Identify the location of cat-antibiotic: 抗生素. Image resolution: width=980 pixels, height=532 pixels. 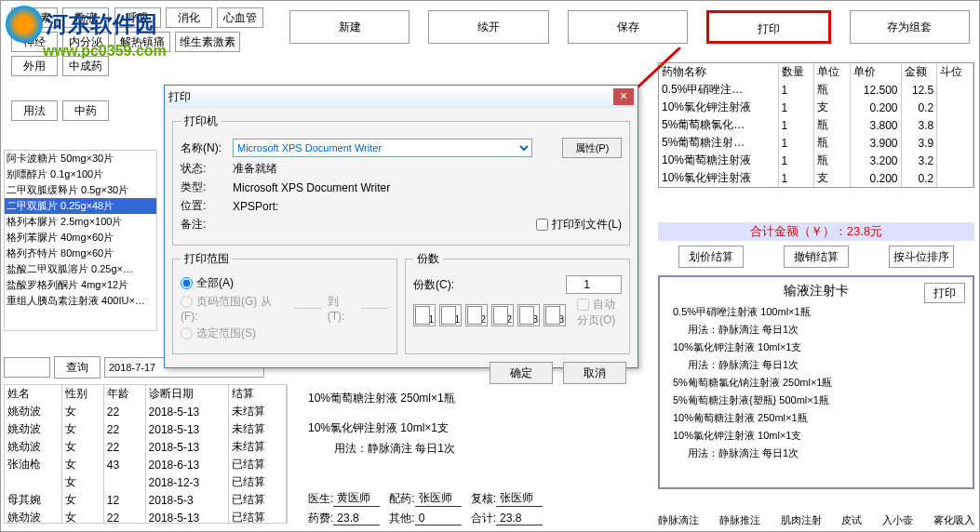
(34, 18).